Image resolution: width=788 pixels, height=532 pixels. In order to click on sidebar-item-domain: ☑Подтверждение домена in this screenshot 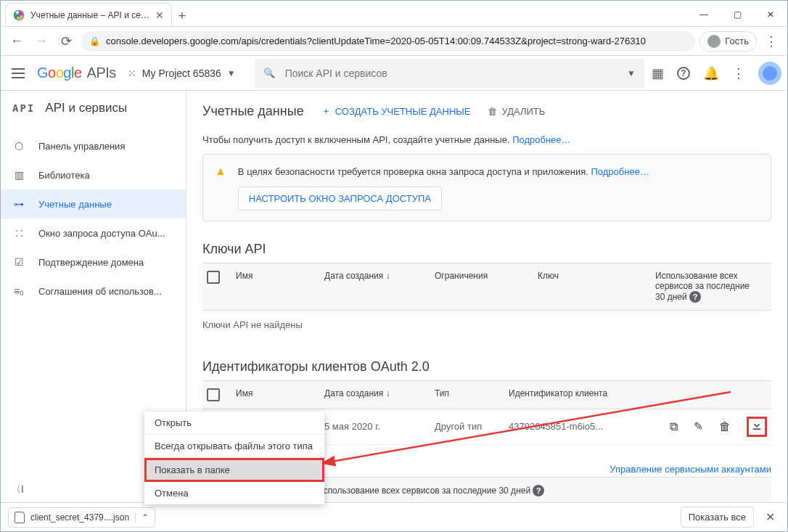, I will do `click(93, 262)`.